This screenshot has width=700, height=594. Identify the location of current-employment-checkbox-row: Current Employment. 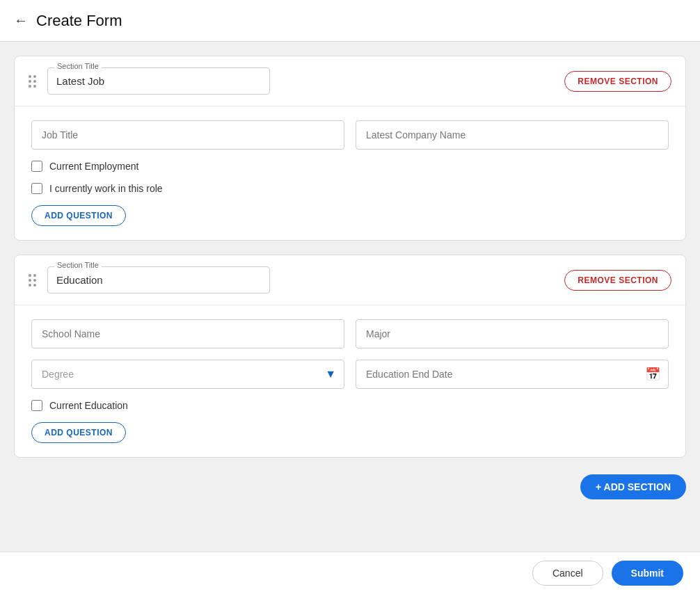
(350, 166).